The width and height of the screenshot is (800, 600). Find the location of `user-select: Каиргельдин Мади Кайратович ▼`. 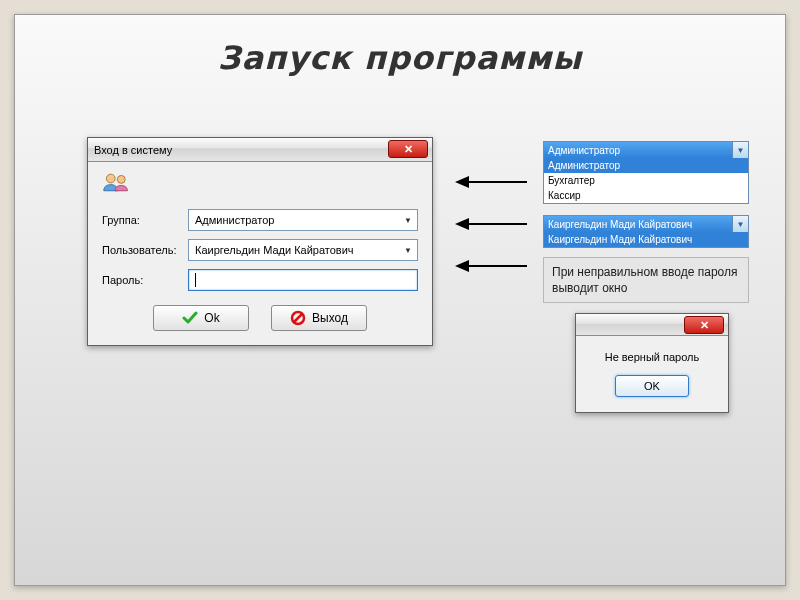

user-select: Каиргельдин Мади Кайратович ▼ is located at coordinates (303, 250).